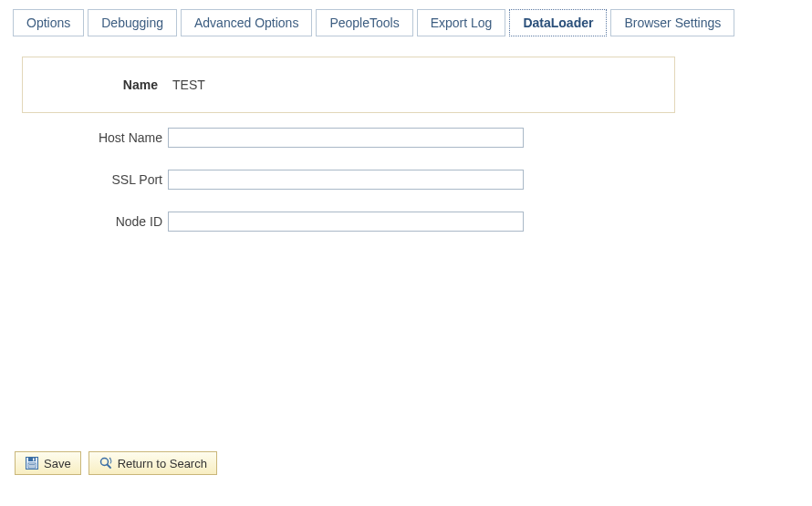 The height and width of the screenshot is (506, 812). Describe the element at coordinates (132, 23) in the screenshot. I see `tab-debugging: Debugging` at that location.